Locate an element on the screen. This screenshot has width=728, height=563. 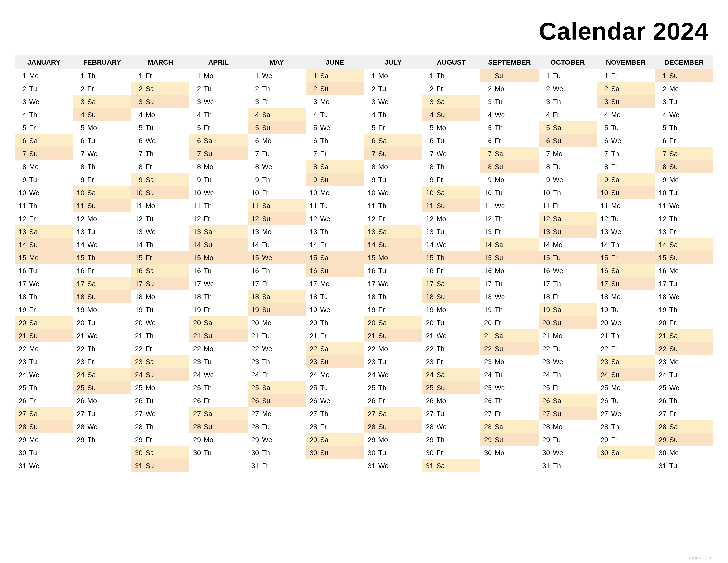
day-number: 17 is located at coordinates (255, 284).